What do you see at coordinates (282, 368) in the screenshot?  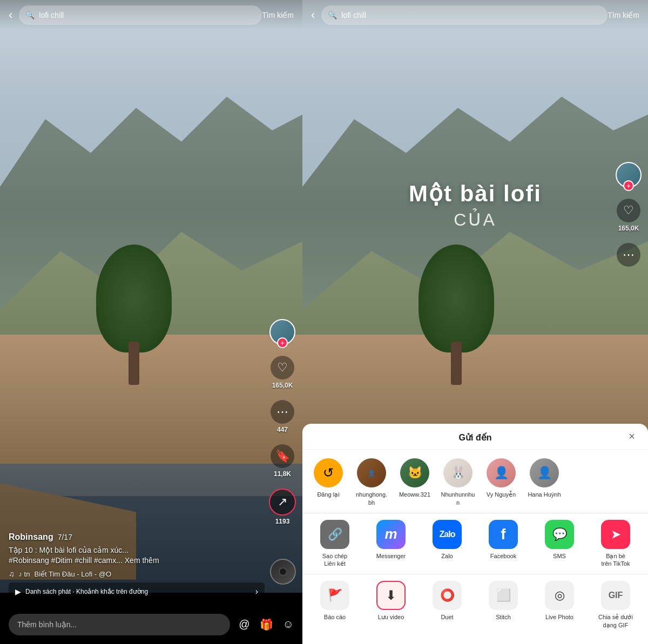 I see `like-icon: ♡` at bounding box center [282, 368].